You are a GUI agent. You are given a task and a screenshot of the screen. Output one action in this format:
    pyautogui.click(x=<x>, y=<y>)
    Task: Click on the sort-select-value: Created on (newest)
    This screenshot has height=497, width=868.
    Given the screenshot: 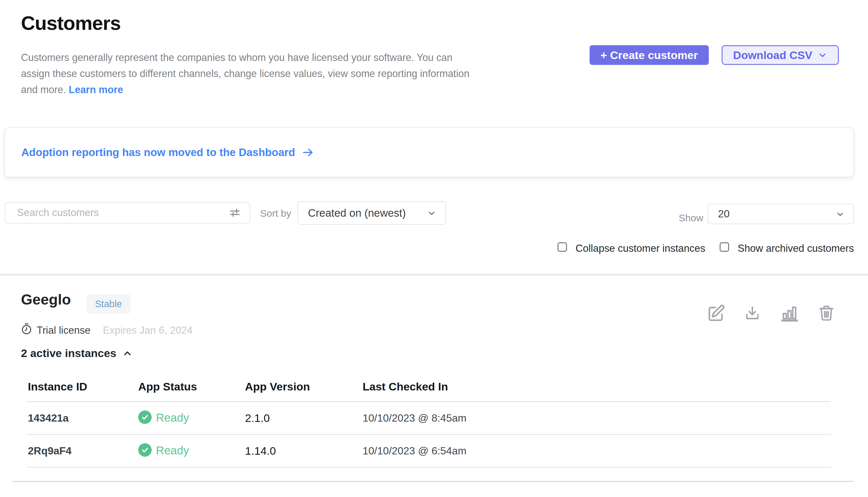 What is the action you would take?
    pyautogui.click(x=357, y=213)
    